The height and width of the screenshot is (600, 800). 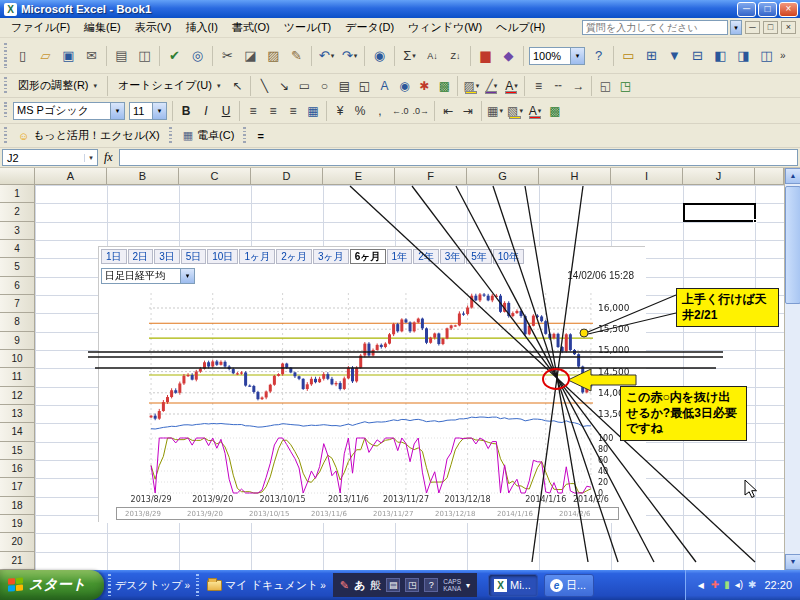 I want to click on dentaku-button: ▦電卓(C), so click(x=209, y=136).